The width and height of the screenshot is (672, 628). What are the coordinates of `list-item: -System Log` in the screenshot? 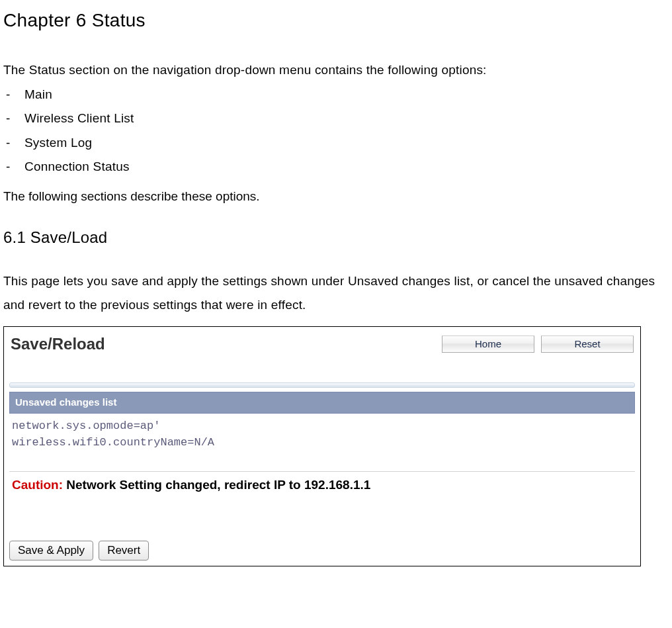 It's located at (336, 143).